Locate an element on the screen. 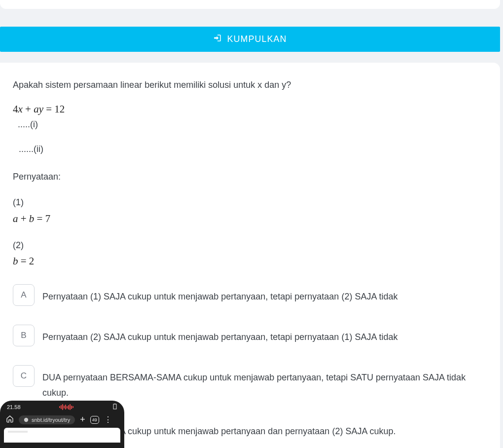 The height and width of the screenshot is (448, 503). submit-button: KUMPULKAN is located at coordinates (250, 39).